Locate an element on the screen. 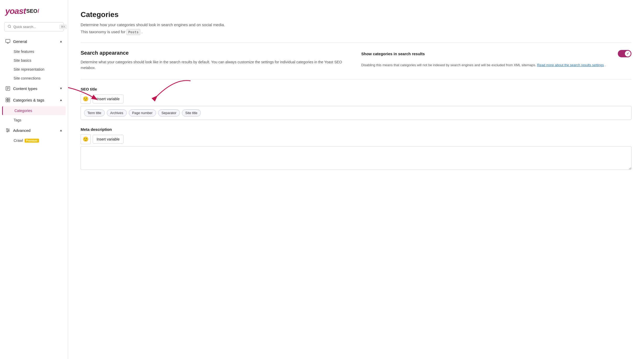  categories-tags-label: Categories & tags is located at coordinates (35, 100).